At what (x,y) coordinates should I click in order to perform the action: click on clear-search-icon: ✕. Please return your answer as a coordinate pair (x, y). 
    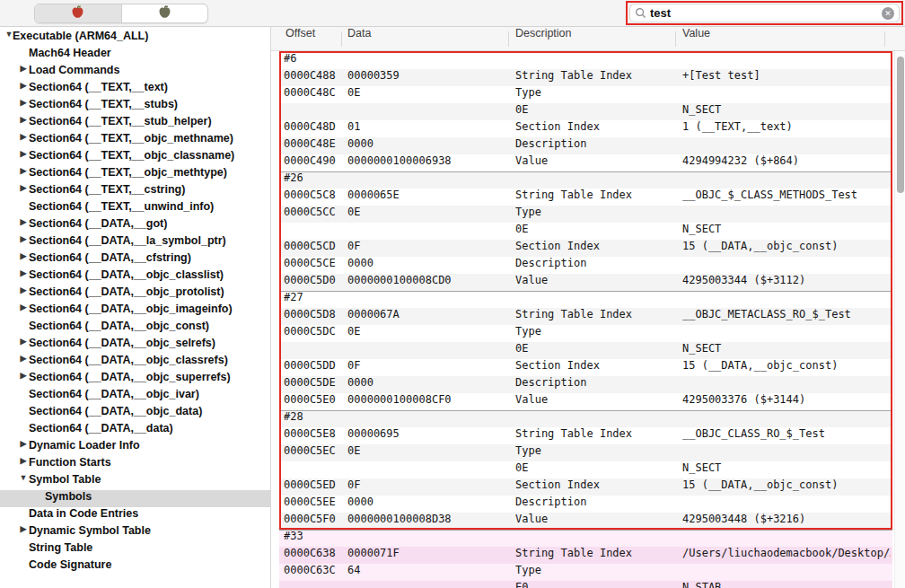
    Looking at the image, I should click on (888, 13).